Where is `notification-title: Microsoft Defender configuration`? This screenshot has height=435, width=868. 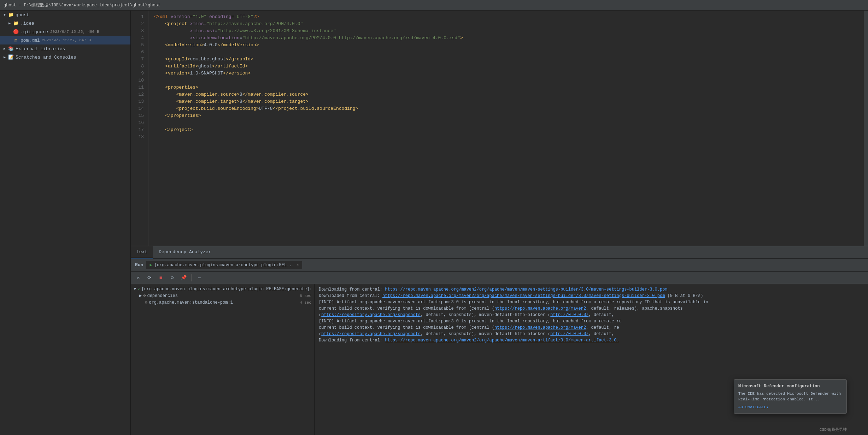
notification-title: Microsoft Defender configuration is located at coordinates (790, 386).